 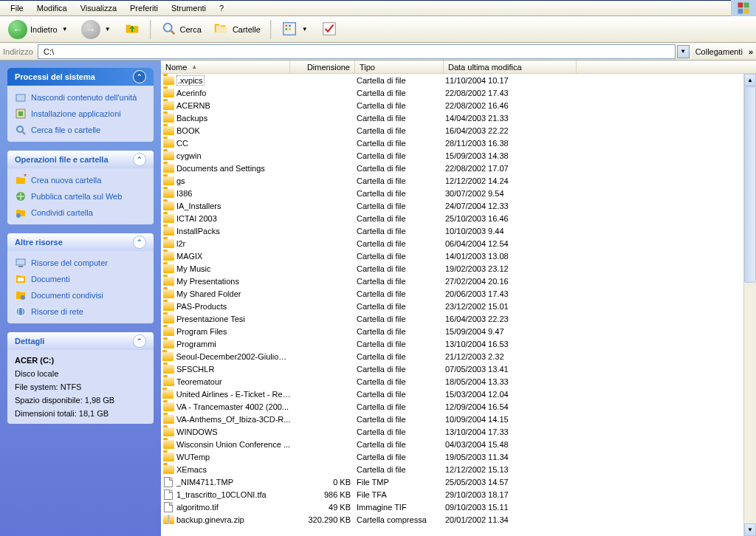 I want to click on list-item: Wisconsin Union Conference ...Cartella d…, so click(x=458, y=444).